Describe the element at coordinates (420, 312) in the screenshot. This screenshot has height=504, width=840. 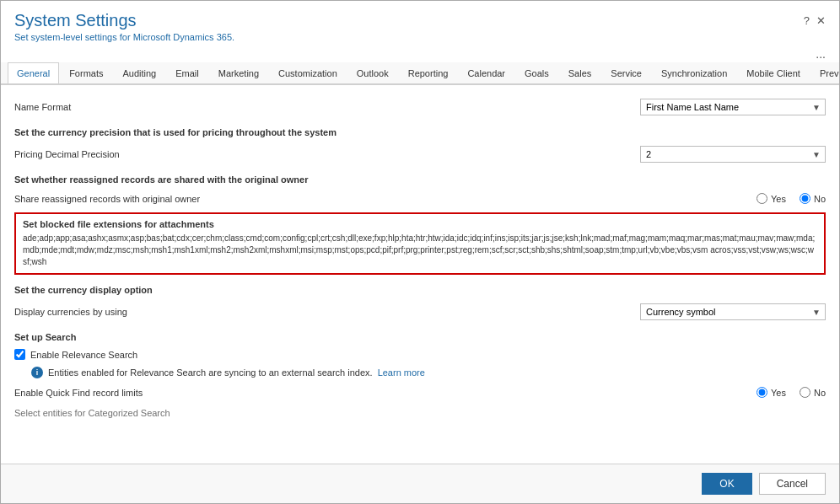
I see `currency-display-row: Display currencies by using Currency sym…` at that location.